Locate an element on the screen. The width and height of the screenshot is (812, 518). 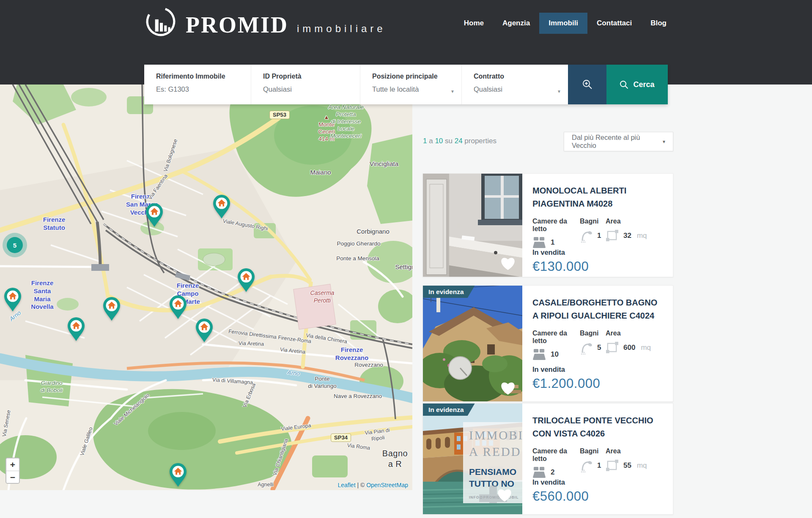
map-label: Giardino di Boboli is located at coordinates (52, 387).